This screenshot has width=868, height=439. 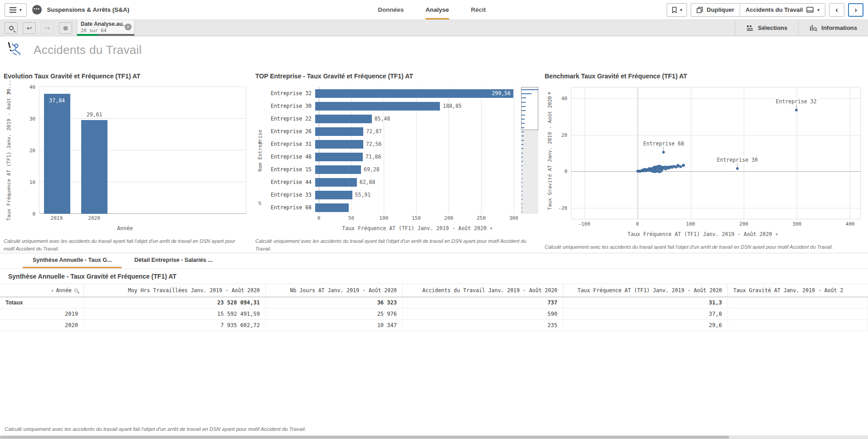 What do you see at coordinates (782, 10) in the screenshot?
I see `sheet-selector: Accidents du Travail ▾` at bounding box center [782, 10].